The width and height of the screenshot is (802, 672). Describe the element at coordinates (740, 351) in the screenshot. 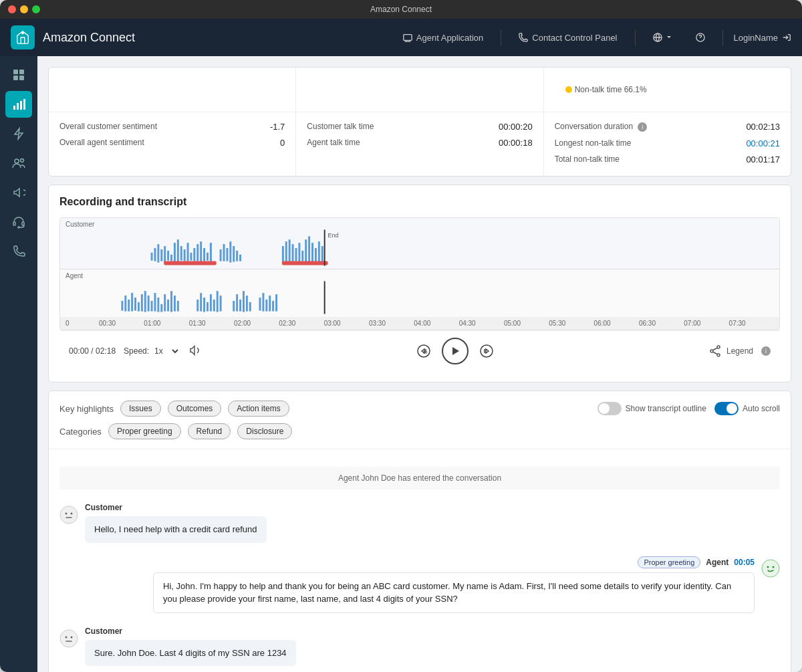

I see `player-right: Legend i` at that location.